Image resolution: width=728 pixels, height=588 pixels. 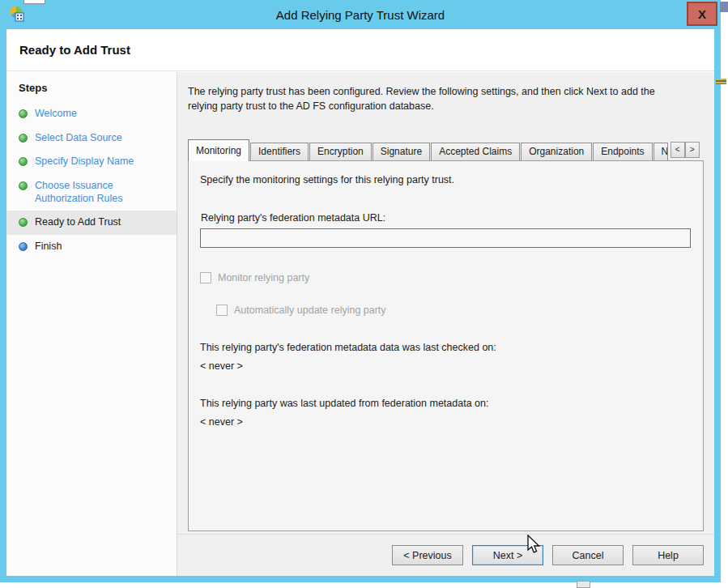 I want to click on help-button: Help, so click(x=668, y=556).